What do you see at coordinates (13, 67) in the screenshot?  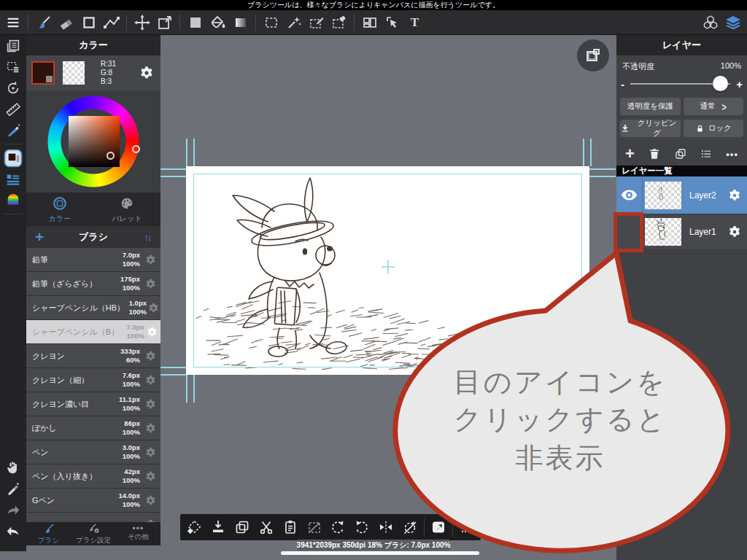 I see `select-source-icon` at bounding box center [13, 67].